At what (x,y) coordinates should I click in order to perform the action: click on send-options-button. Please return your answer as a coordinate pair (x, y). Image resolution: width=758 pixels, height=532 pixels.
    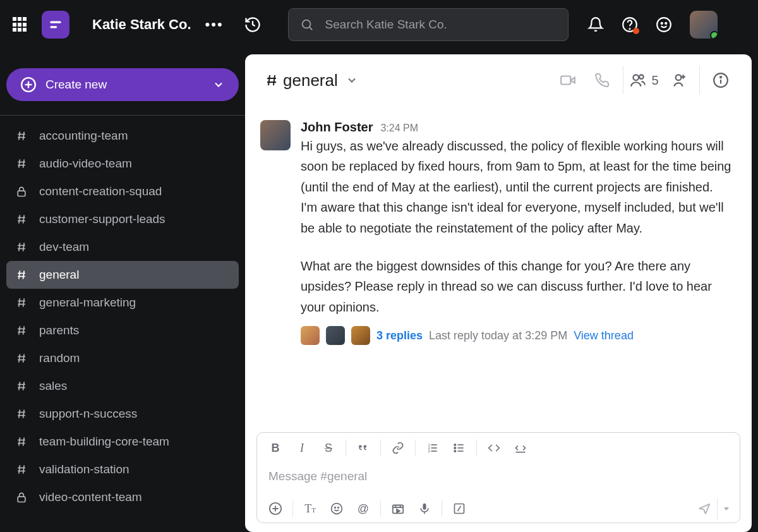
    Looking at the image, I should click on (726, 509).